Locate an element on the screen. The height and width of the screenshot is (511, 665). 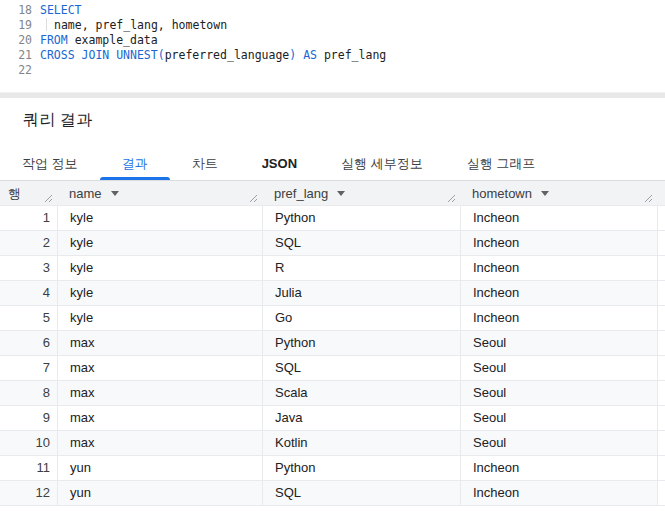
table-header-gutter is located at coordinates (661, 194).